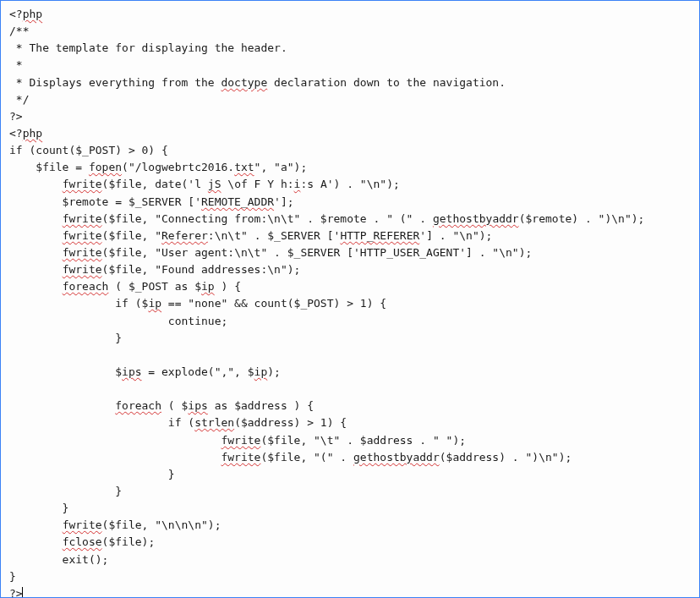  I want to click on code-line: *, so click(350, 65).